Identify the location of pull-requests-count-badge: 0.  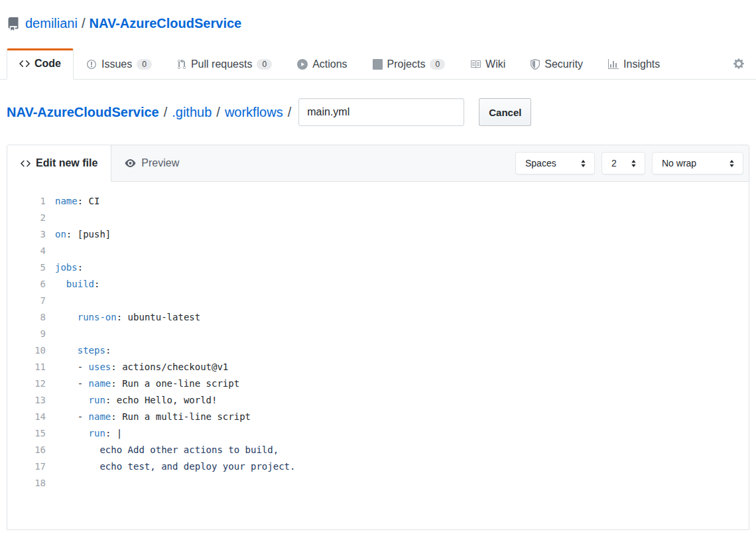
(264, 64).